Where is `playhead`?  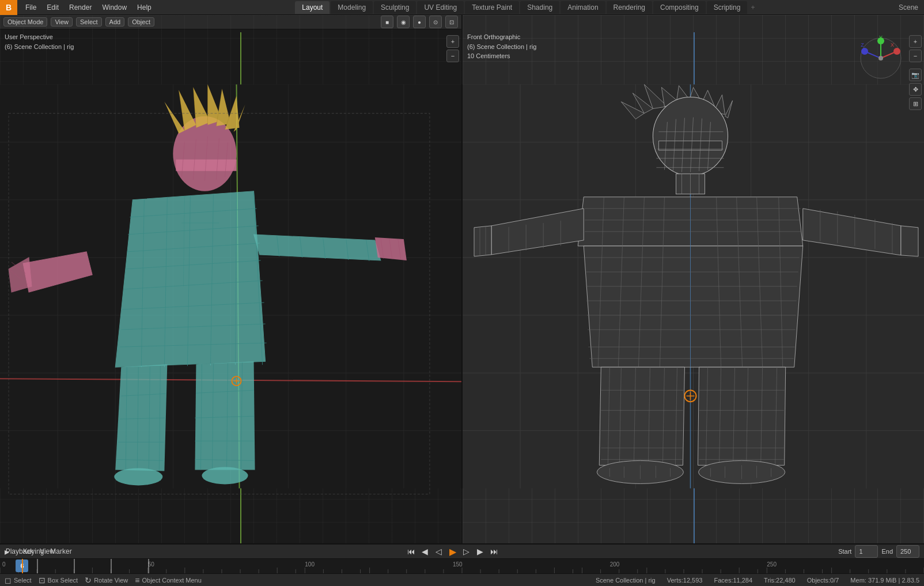 playhead is located at coordinates (22, 566).